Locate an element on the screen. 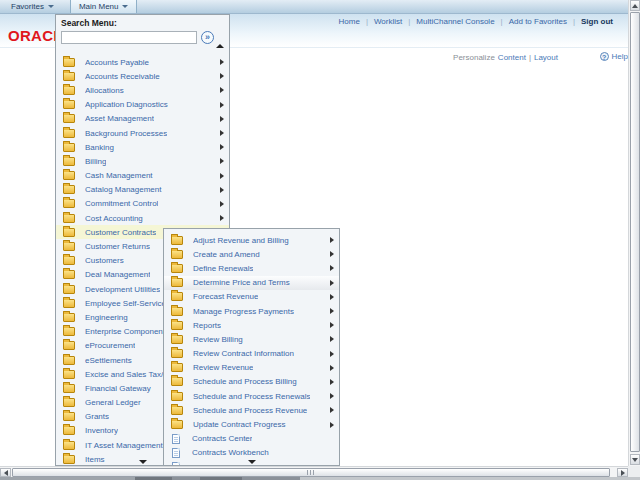 The image size is (640, 480). scrollbar-down-button is located at coordinates (635, 460).